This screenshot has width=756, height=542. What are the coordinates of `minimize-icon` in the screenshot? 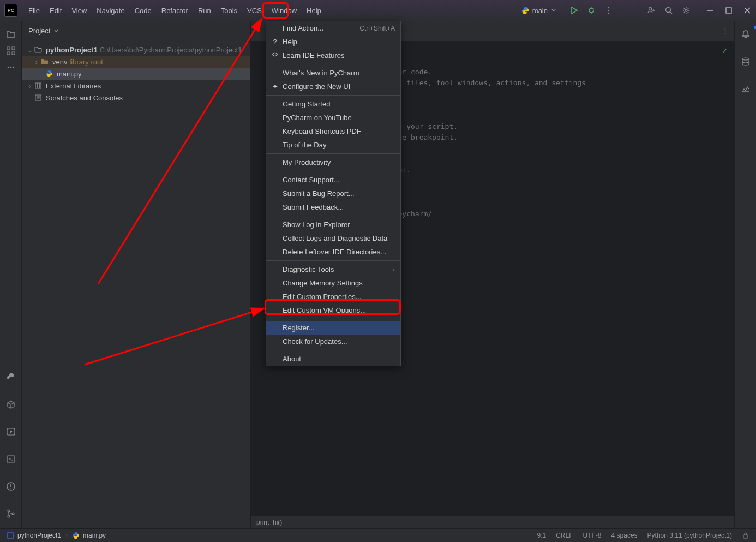 It's located at (710, 10).